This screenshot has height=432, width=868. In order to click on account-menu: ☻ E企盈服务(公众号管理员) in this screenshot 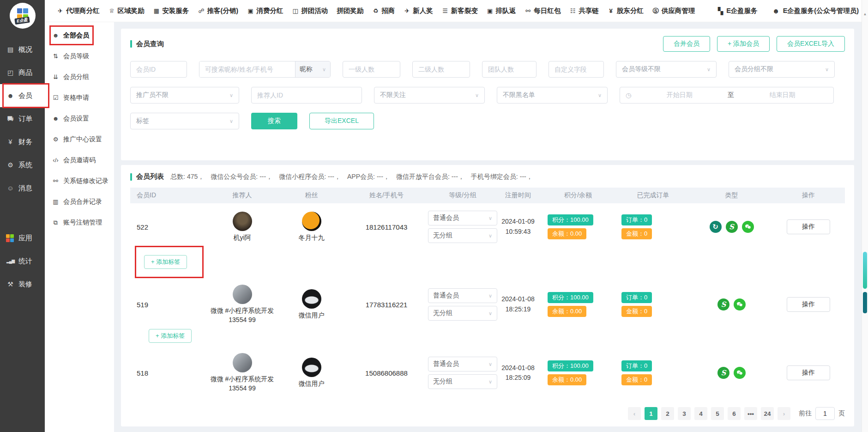, I will do `click(815, 11)`.